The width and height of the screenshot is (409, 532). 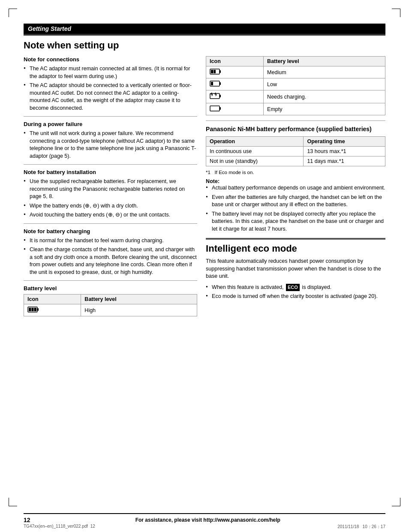 I want to click on table-row: In continuous use 13 hours max.*1, so click(x=296, y=152).